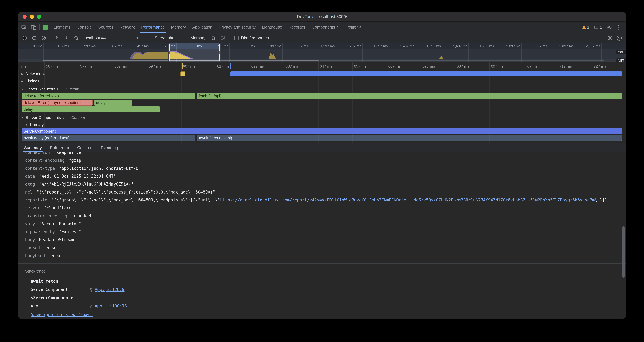  I want to click on tab-elements: Elements, so click(62, 27).